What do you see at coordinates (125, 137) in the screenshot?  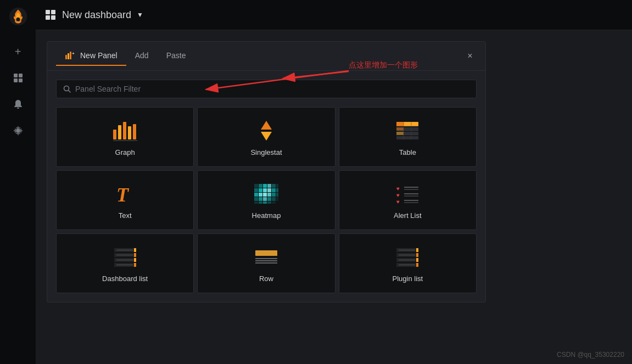 I see `panel-item-graph: Graph` at bounding box center [125, 137].